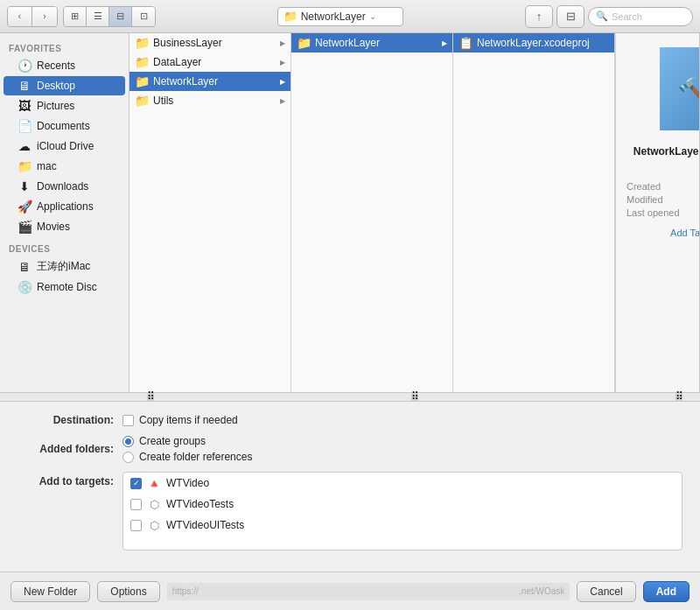 The width and height of the screenshot is (700, 610). I want to click on sidebar-item-pictures: 🖼 Pictures, so click(65, 106).